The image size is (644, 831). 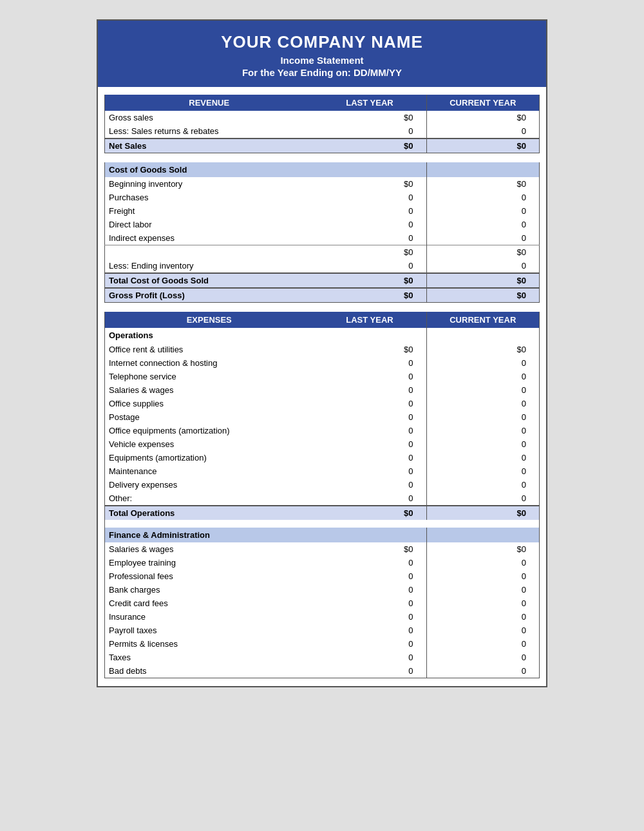 I want to click on operations-label: Operations, so click(x=209, y=335).